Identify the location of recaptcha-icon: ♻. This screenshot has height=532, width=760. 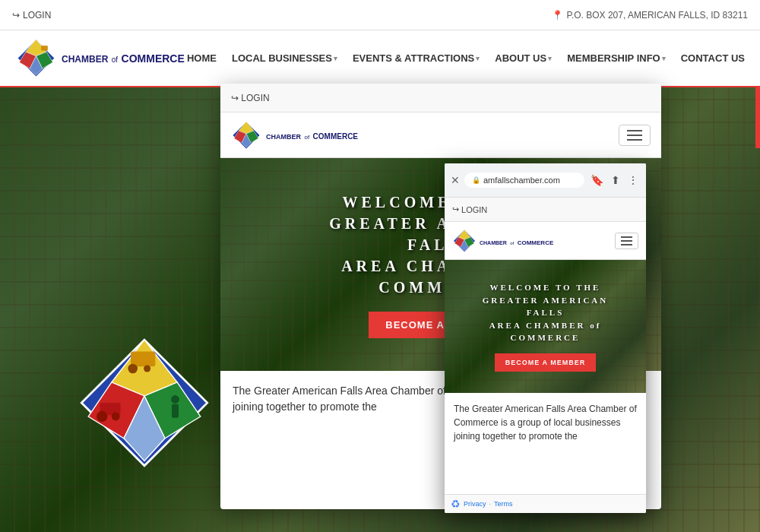
(456, 504).